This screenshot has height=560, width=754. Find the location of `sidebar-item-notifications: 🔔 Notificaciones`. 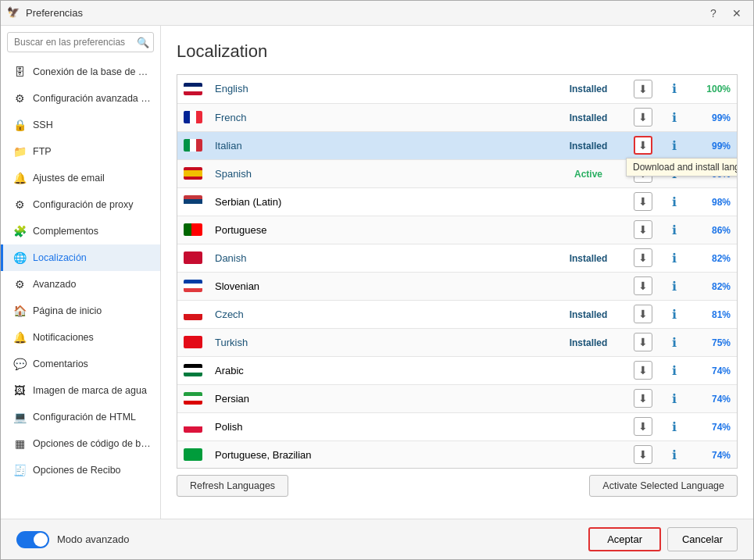

sidebar-item-notifications: 🔔 Notificaciones is located at coordinates (80, 337).